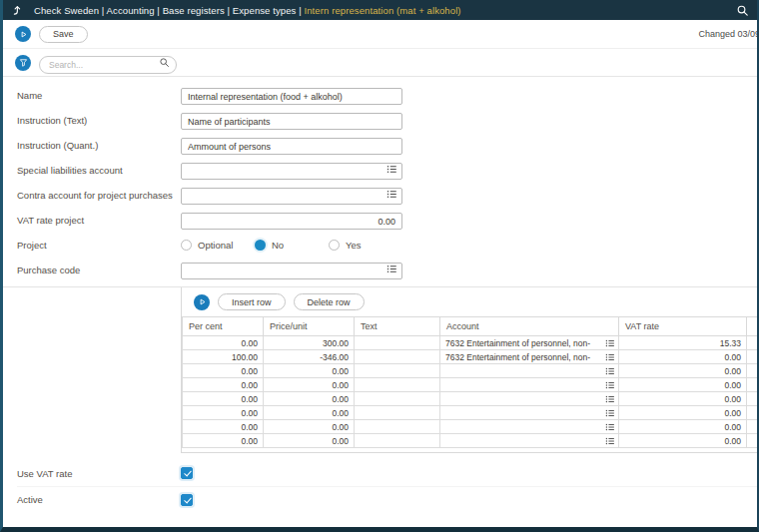  I want to click on delete-row-button: Delete row, so click(330, 301).